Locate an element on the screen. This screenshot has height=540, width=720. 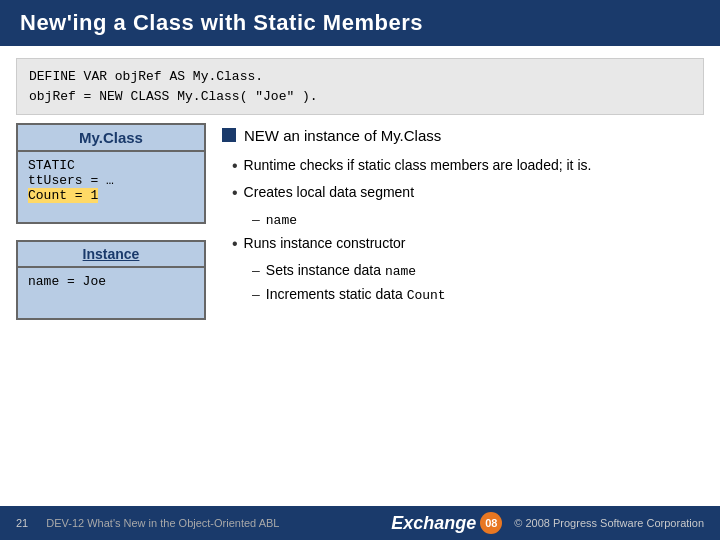
exchange-text: Exchange is located at coordinates (434, 524).